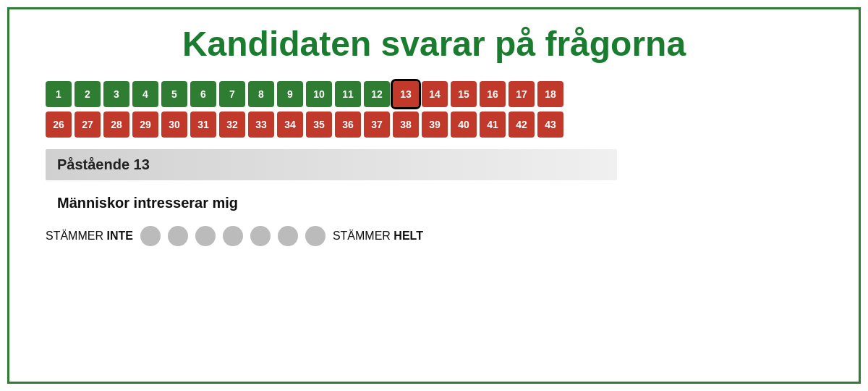  Describe the element at coordinates (203, 125) in the screenshot. I see `number-btn-31: 31` at that location.